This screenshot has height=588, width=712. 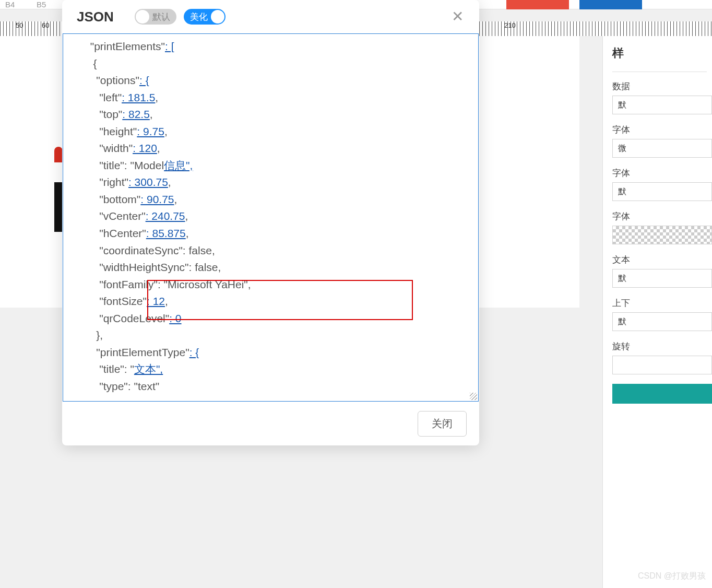 What do you see at coordinates (123, 301) in the screenshot?
I see `json-key: "fontSize"` at bounding box center [123, 301].